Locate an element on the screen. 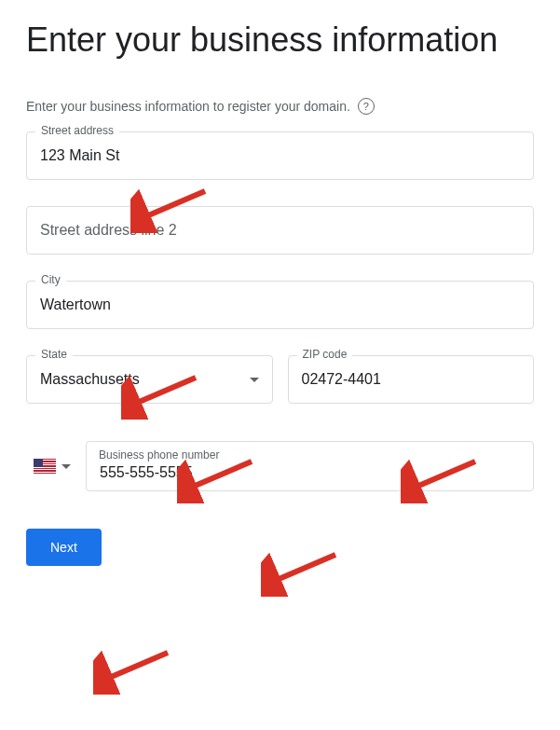  phone-label: Business phone number is located at coordinates (158, 455).